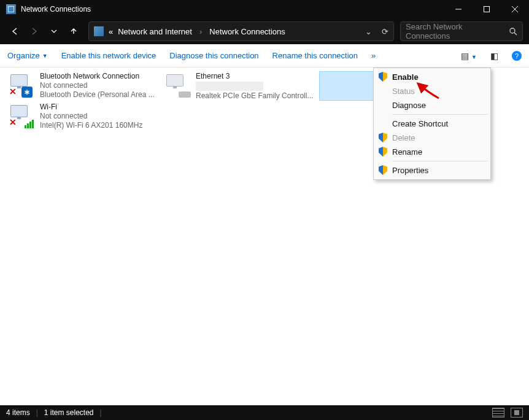  Describe the element at coordinates (241, 31) in the screenshot. I see `address-bar: « Network and Internet › Network Connect…` at that location.